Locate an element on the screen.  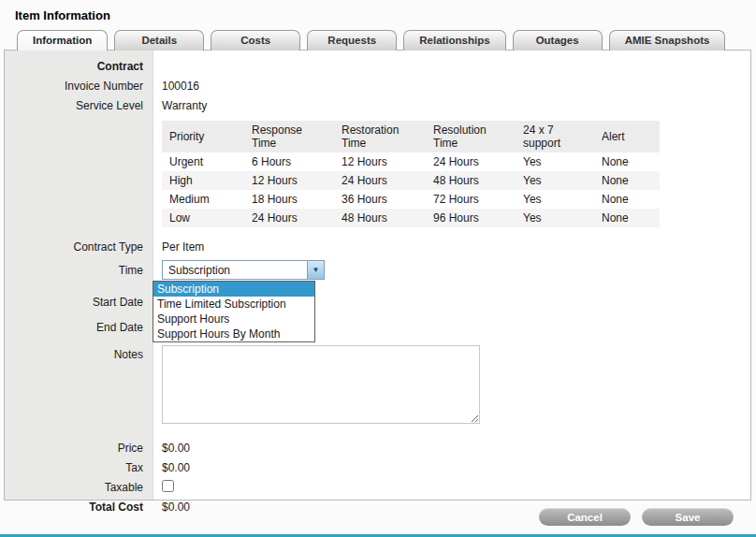
table-row: High 12 Hours 24 Hours 48 Hours Yes None is located at coordinates (411, 181).